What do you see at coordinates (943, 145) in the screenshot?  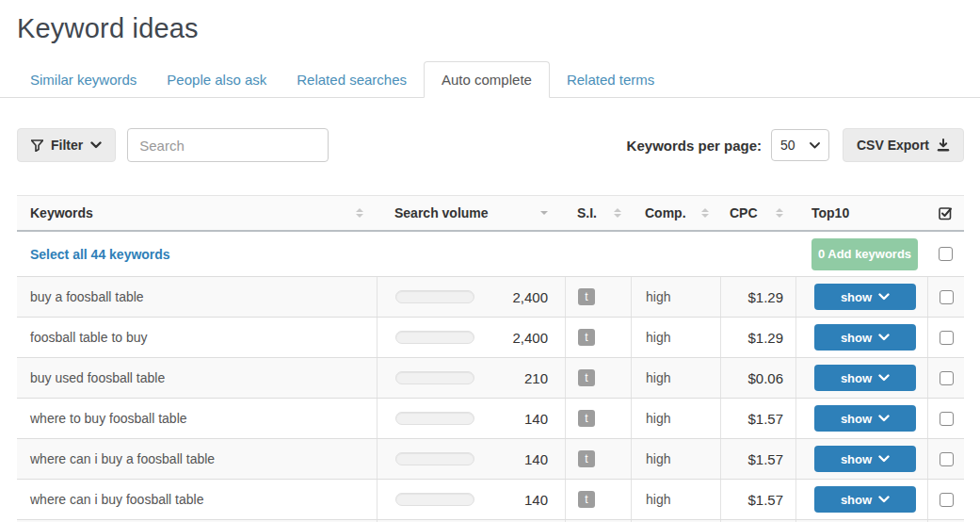 I see `download-icon` at bounding box center [943, 145].